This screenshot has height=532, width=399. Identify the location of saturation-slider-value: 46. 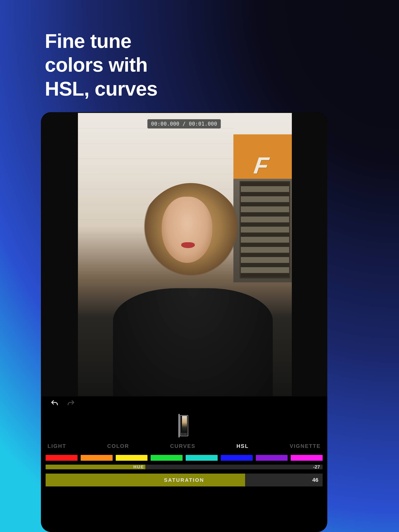
(315, 480).